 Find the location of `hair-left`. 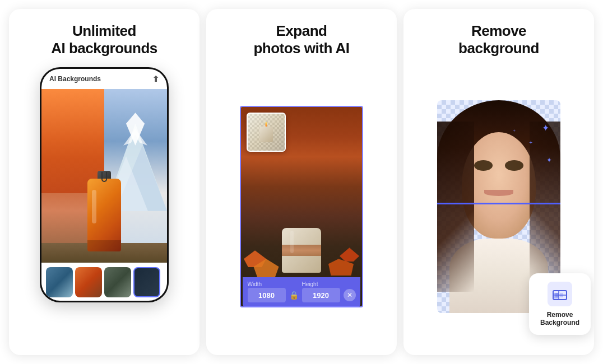

hair-left is located at coordinates (456, 207).